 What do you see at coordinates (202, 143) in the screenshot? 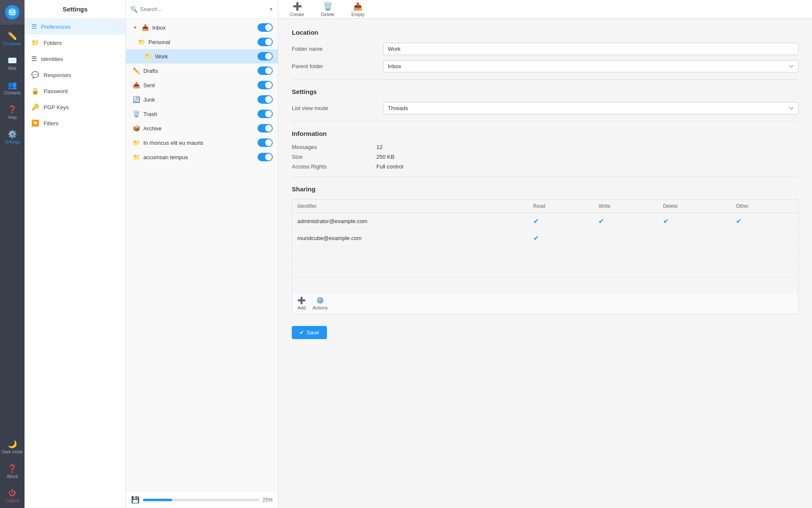
I see `folder-item-rhoncus: 📁 In rhoncus elit eu mauris` at bounding box center [202, 143].